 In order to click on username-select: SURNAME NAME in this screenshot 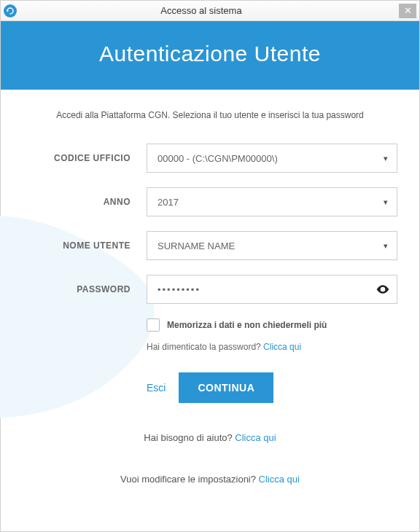, I will do `click(272, 246)`.